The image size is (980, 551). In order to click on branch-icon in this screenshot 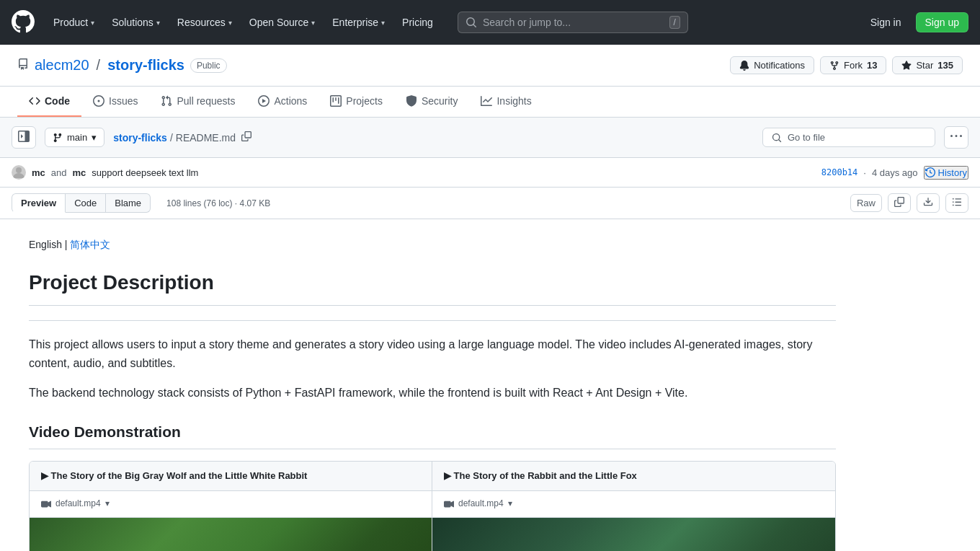, I will do `click(58, 138)`.